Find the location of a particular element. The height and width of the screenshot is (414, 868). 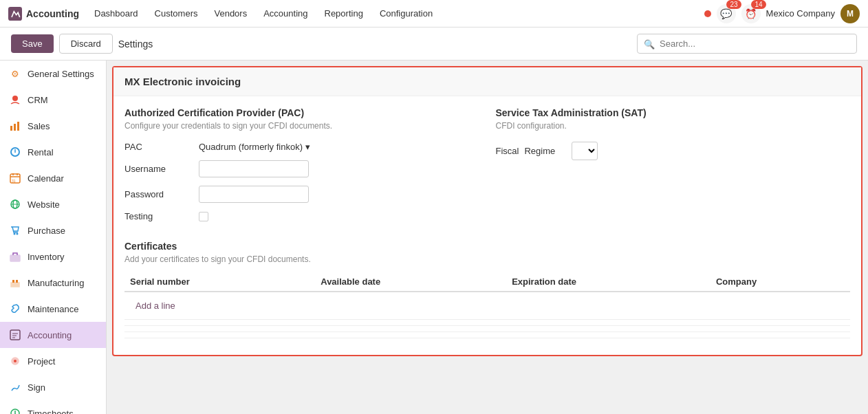

sidebar-inventory: Inventory is located at coordinates (53, 257).